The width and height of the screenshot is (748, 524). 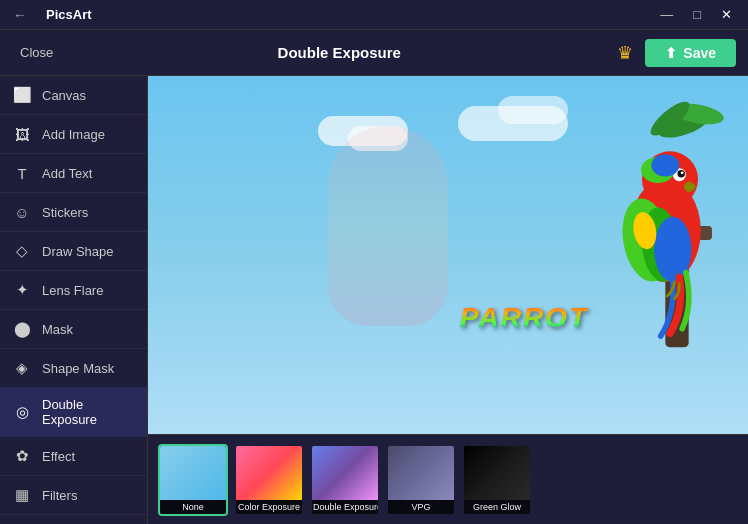 I want to click on add-text-icon: T, so click(x=22, y=173).